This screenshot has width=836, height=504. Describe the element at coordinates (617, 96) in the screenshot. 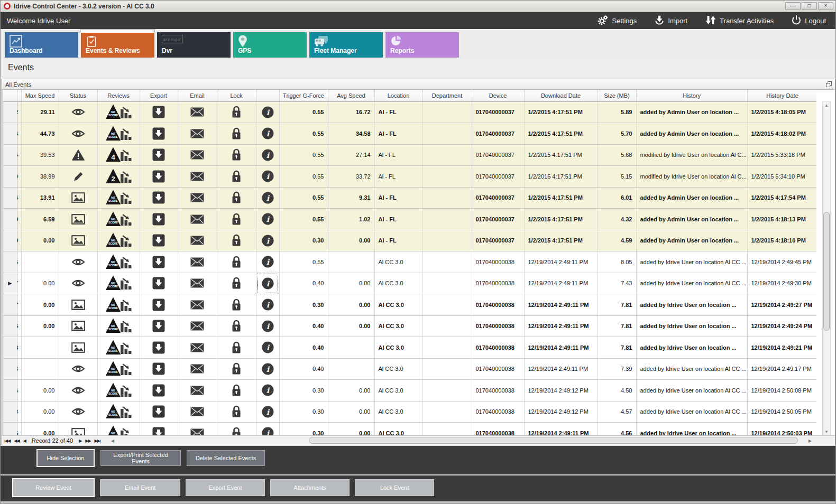

I see `col-header-size-mb-: Size (MB)` at that location.